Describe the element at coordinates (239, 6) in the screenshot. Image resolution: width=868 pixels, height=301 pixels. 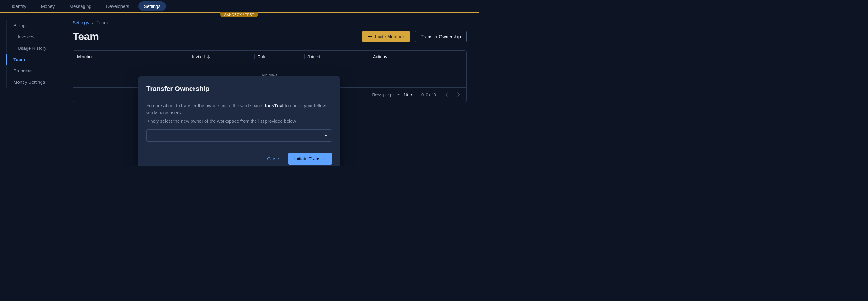
I see `top-nav: Identity Money Messaging Developers Sett…` at that location.